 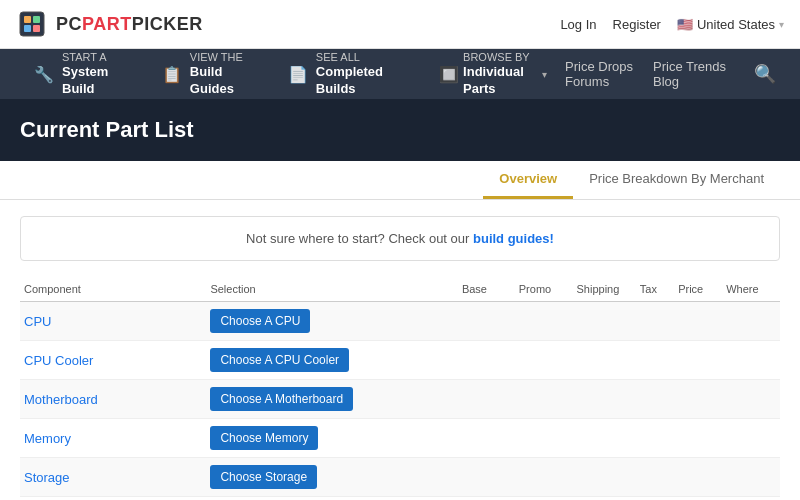 I want to click on tab-overview: Overview, so click(x=528, y=180).